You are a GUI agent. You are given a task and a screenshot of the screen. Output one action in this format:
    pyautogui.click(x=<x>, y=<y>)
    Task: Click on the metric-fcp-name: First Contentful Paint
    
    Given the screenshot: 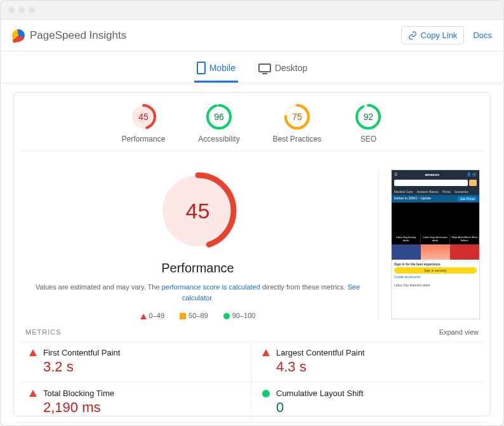 What is the action you would take?
    pyautogui.click(x=81, y=353)
    